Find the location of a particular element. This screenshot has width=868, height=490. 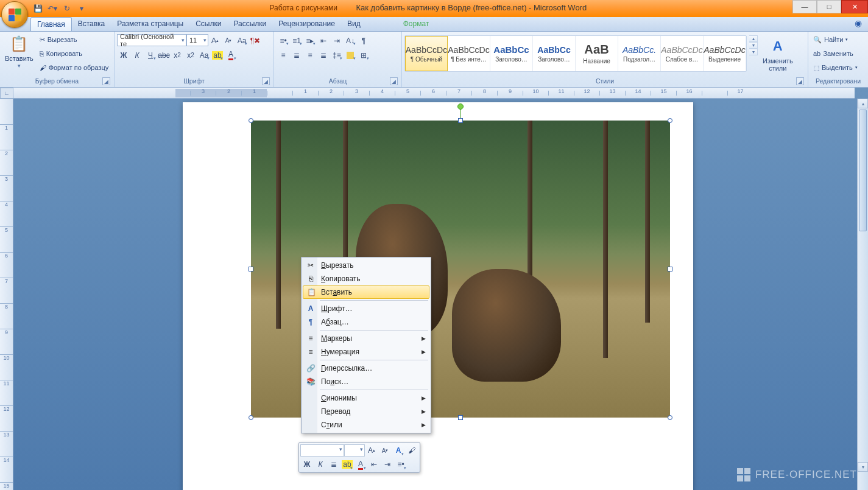

multilevel-icon: ≡▸ is located at coordinates (310, 40).